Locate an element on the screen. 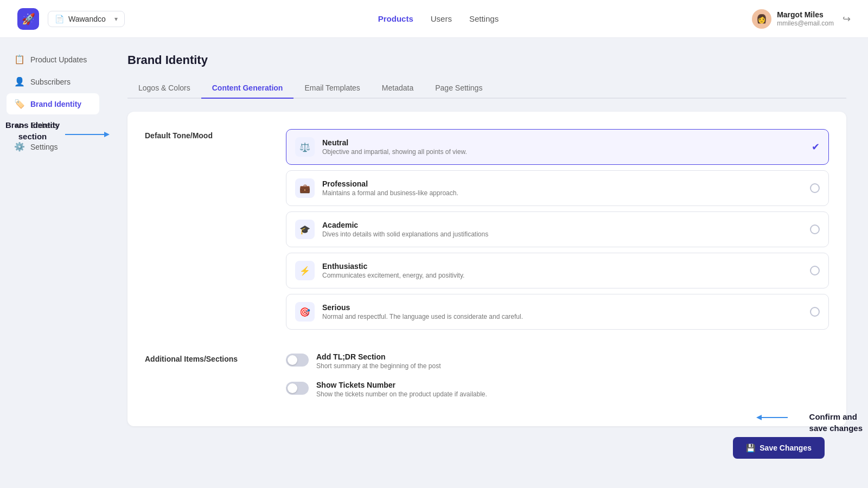  serious-icon: 🎯 is located at coordinates (305, 312).